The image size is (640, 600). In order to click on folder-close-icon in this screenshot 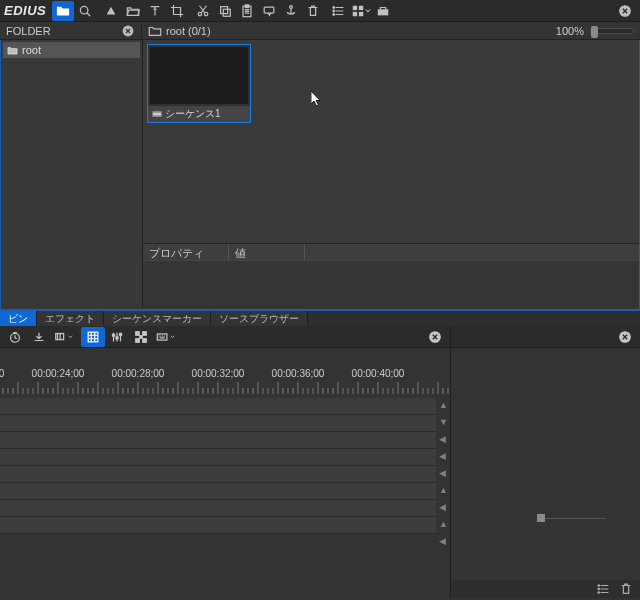, I will do `click(128, 31)`.